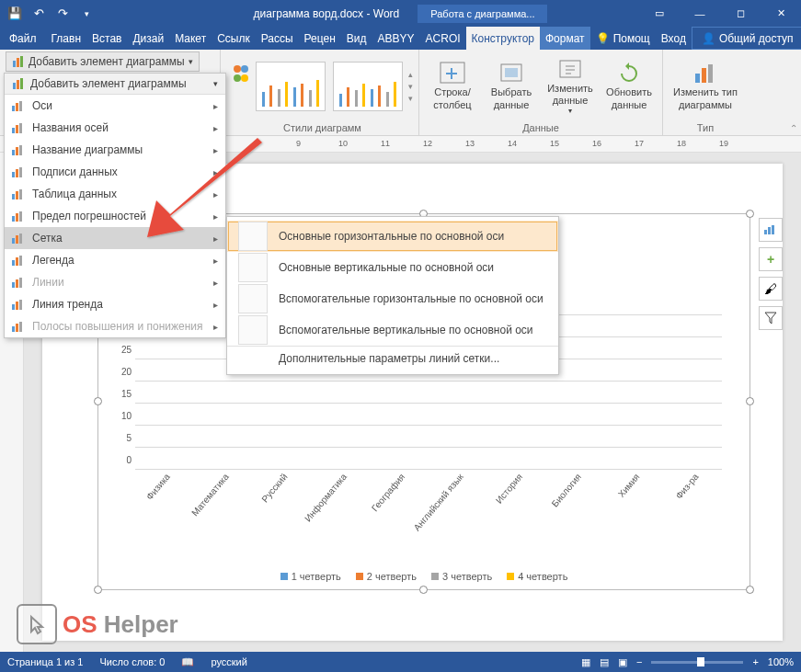 This screenshot has height=672, width=801. I want to click on legend-item: 1 четверть, so click(311, 576).